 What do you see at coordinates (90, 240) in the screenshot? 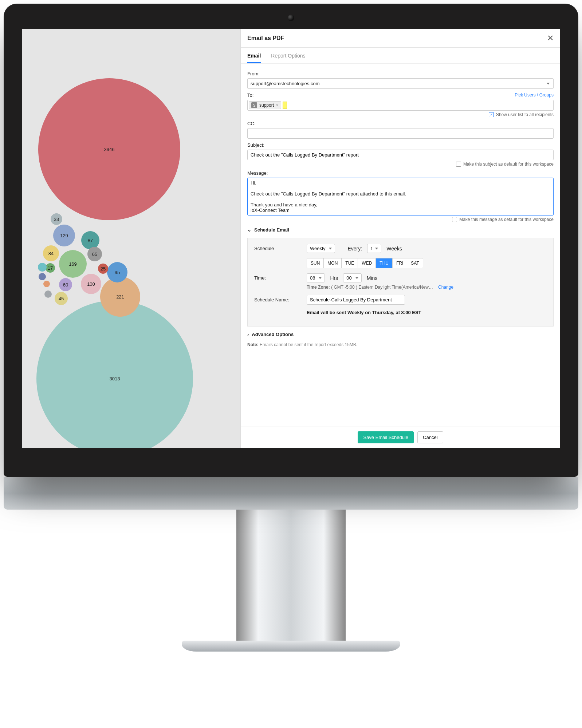
I see `bubble: 87` at bounding box center [90, 240].